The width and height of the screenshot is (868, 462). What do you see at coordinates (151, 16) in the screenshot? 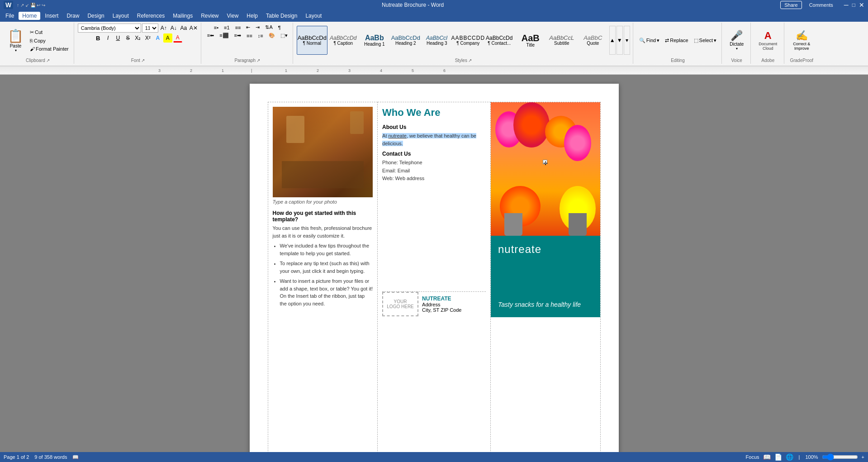
I see `menu-references: References` at bounding box center [151, 16].